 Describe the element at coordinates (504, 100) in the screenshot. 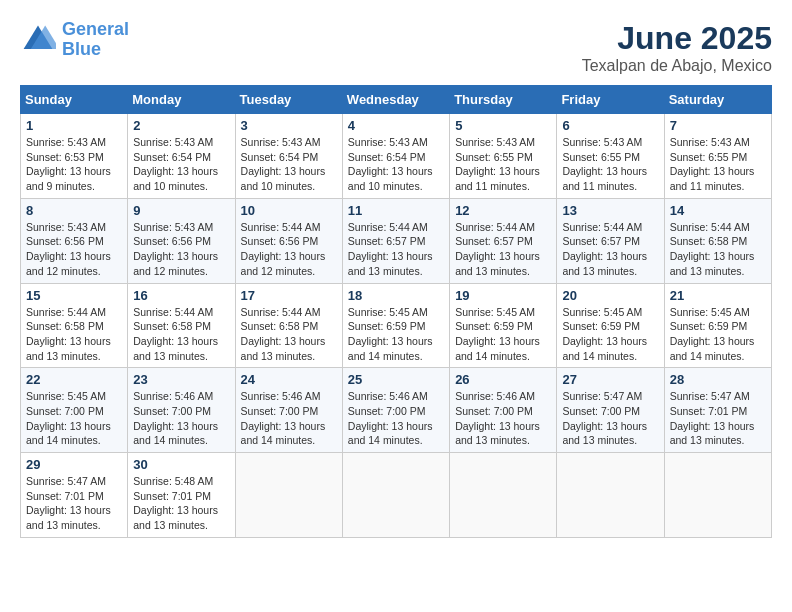

I see `header-thursday: Thursday` at that location.